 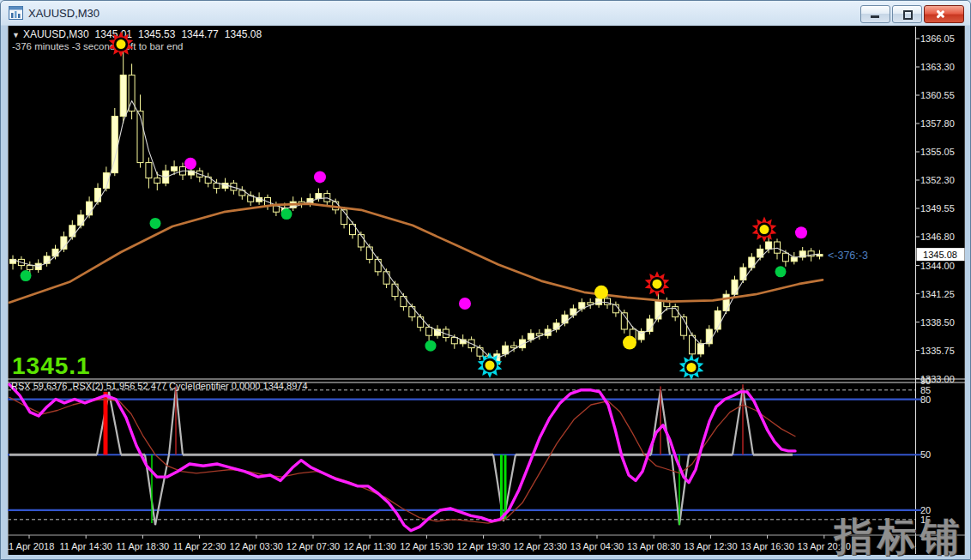 I want to click on maximize-button, so click(x=908, y=14).